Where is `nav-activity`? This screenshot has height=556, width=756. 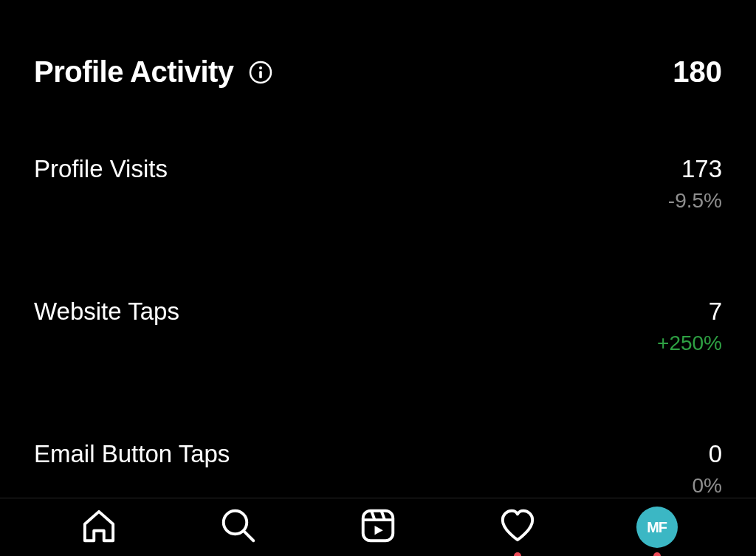 nav-activity is located at coordinates (518, 527).